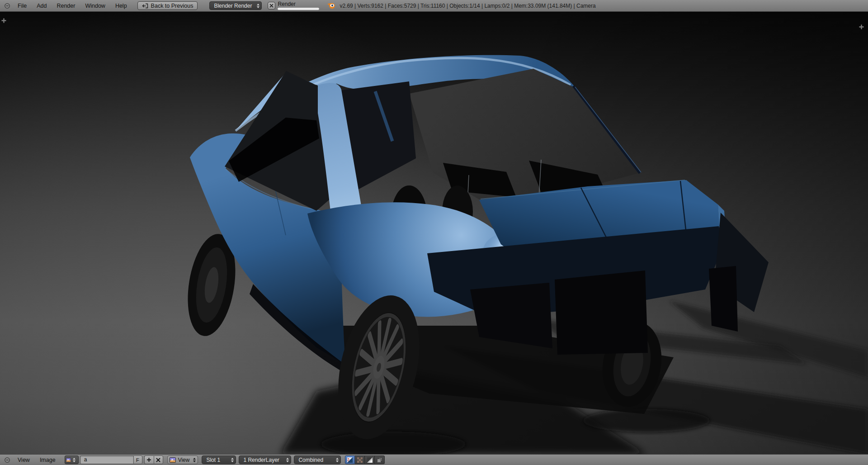 The width and height of the screenshot is (868, 465). What do you see at coordinates (71, 460) in the screenshot?
I see `image-browse-button` at bounding box center [71, 460].